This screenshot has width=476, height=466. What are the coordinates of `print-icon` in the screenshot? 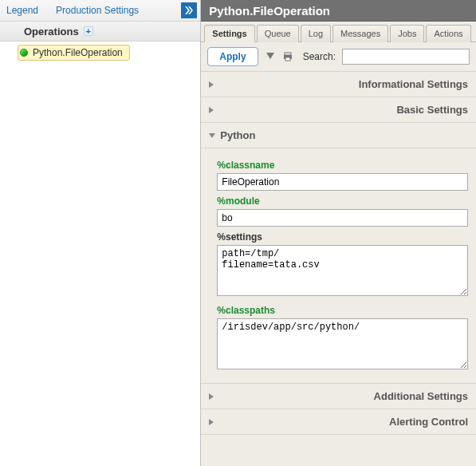 It's located at (288, 57).